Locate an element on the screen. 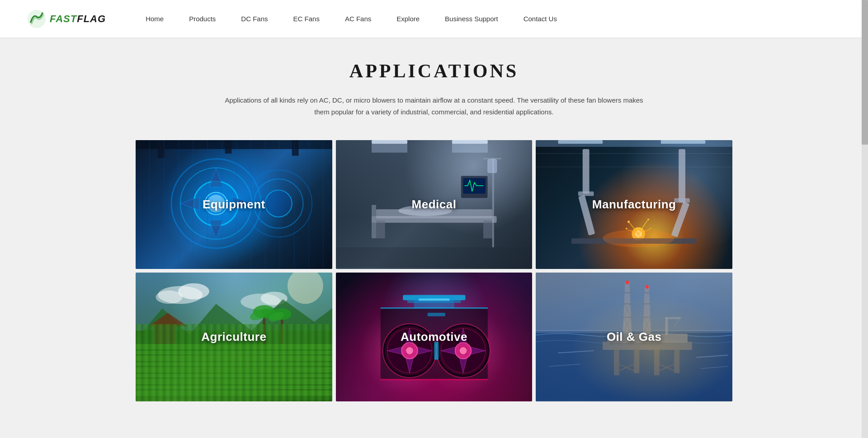 This screenshot has width=868, height=438. nav-item-dc-fans: DC Fans is located at coordinates (254, 19).